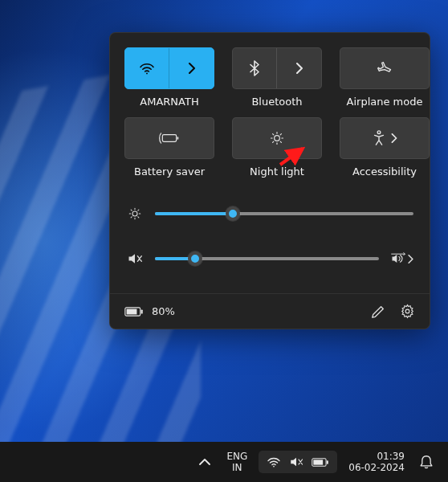  What do you see at coordinates (135, 214) in the screenshot?
I see `brightness-icon` at bounding box center [135, 214].